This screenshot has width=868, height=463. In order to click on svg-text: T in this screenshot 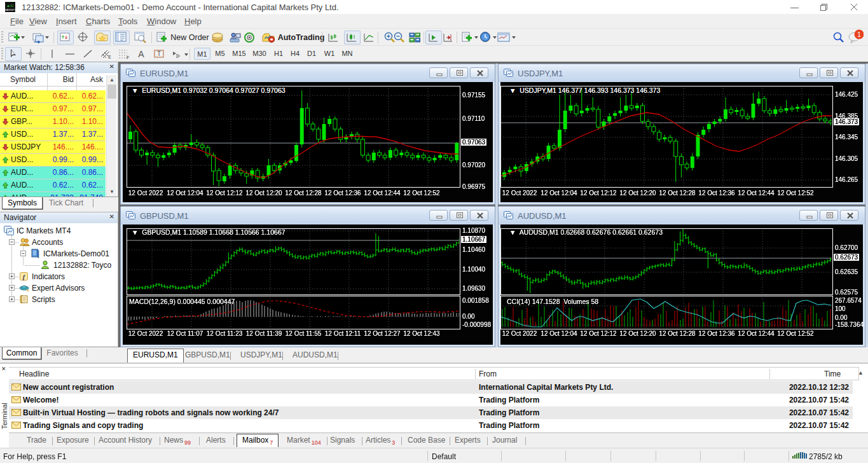, I will do `click(159, 53)`.